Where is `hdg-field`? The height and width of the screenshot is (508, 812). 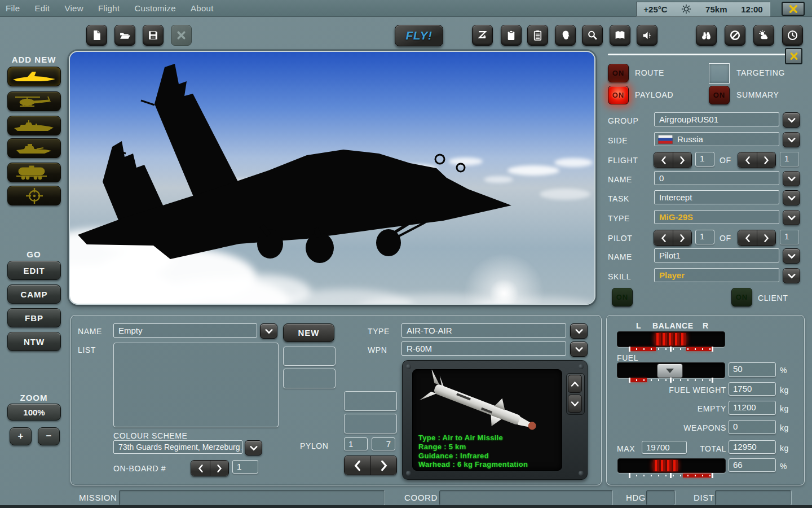 hdg-field is located at coordinates (661, 498).